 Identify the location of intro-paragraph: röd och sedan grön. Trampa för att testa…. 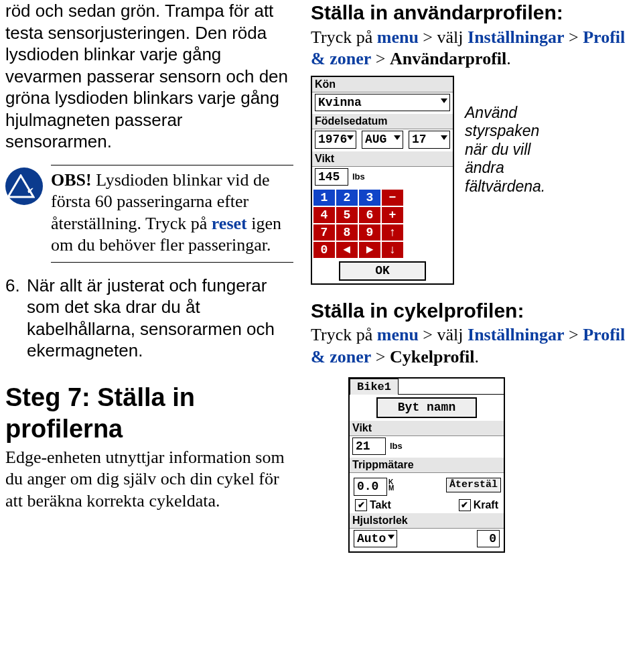
(149, 76).